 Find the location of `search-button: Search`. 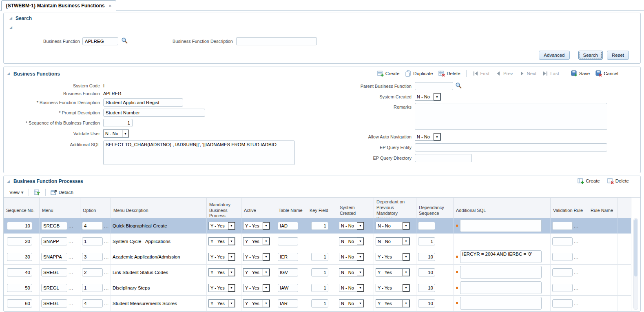

search-button: Search is located at coordinates (591, 55).